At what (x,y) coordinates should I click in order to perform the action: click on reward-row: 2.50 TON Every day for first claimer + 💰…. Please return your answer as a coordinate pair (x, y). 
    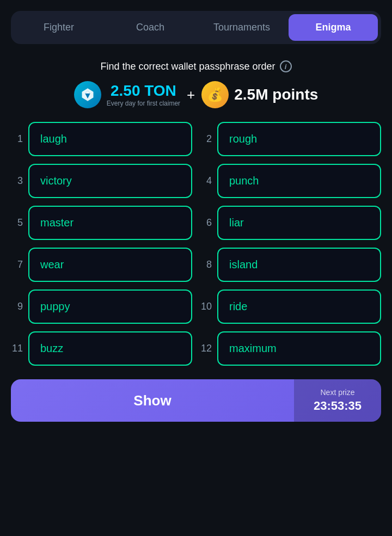
    Looking at the image, I should click on (196, 95).